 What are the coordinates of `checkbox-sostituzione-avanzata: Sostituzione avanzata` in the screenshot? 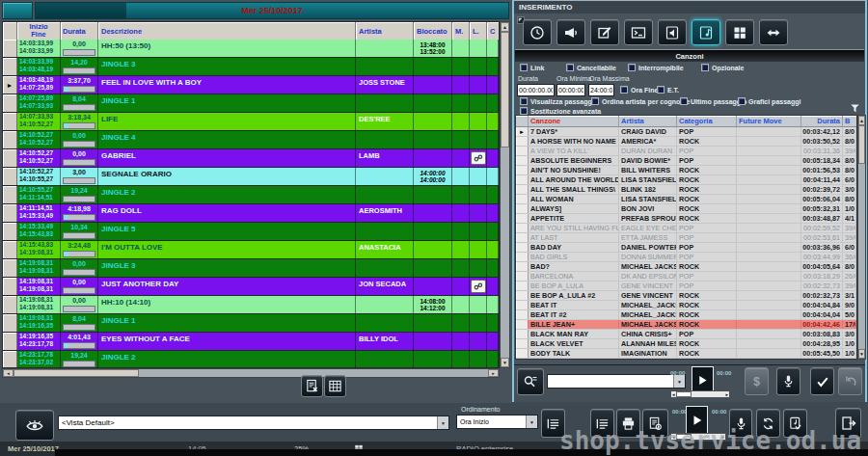 It's located at (560, 111).